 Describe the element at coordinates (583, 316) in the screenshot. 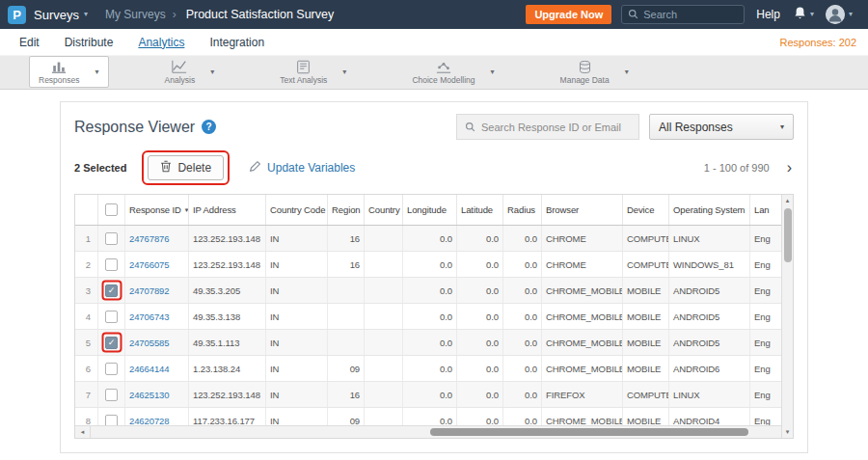

I see `table-cell: CHROME_MOBILE` at that location.